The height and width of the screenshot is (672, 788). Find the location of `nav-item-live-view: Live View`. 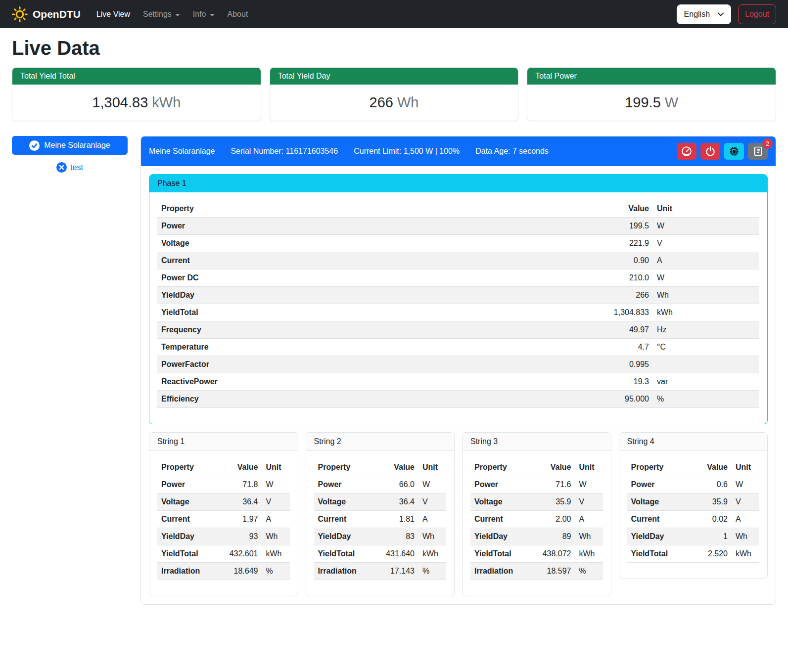

nav-item-live-view: Live View is located at coordinates (113, 14).